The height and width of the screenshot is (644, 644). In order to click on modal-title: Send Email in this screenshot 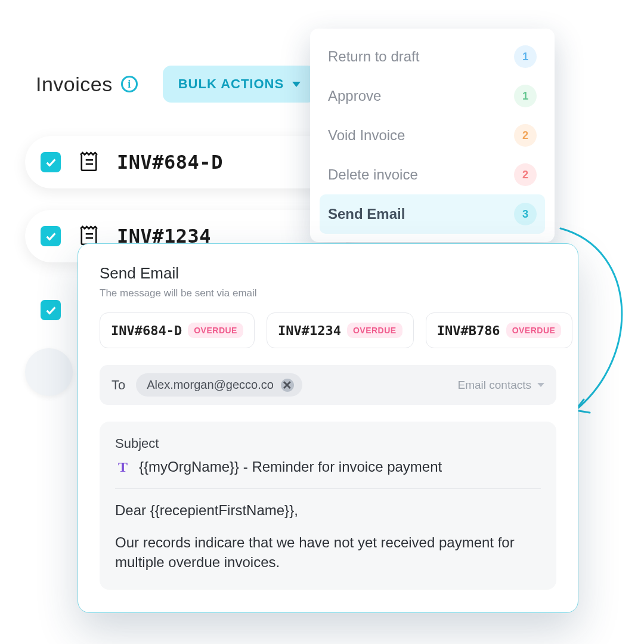, I will do `click(328, 273)`.